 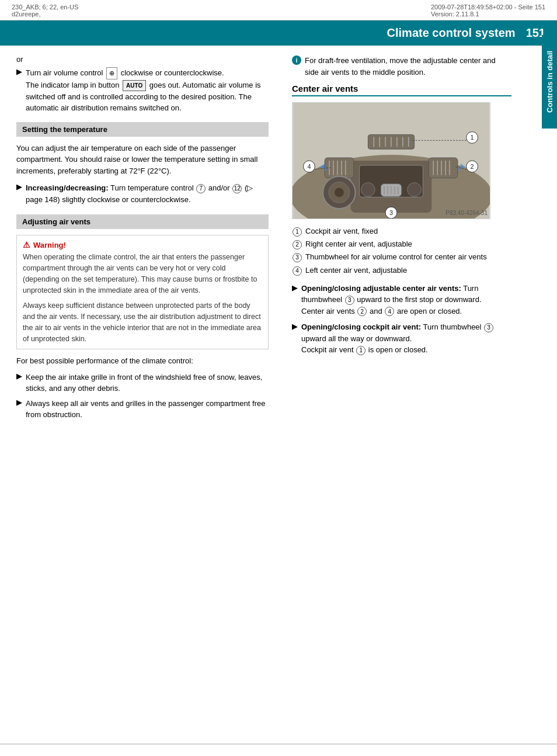 What do you see at coordinates (142, 194) in the screenshot?
I see `bullet-increasing: ▶ Increasing/decreasing: Turn temperatur…` at bounding box center [142, 194].